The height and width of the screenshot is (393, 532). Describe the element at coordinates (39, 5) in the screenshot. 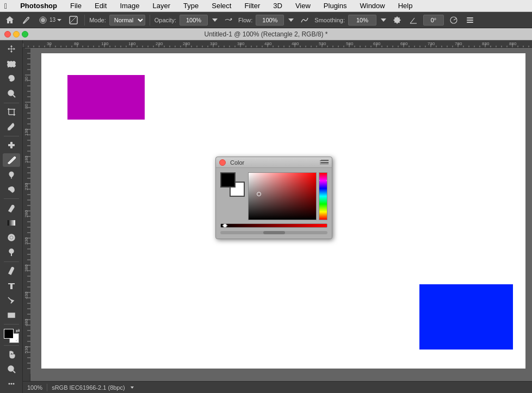

I see `menu-photoshop: Photoshop` at that location.